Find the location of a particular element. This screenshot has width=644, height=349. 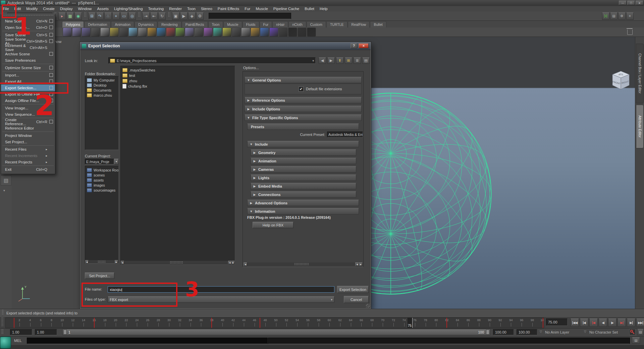

close-button: × is located at coordinates (639, 3).